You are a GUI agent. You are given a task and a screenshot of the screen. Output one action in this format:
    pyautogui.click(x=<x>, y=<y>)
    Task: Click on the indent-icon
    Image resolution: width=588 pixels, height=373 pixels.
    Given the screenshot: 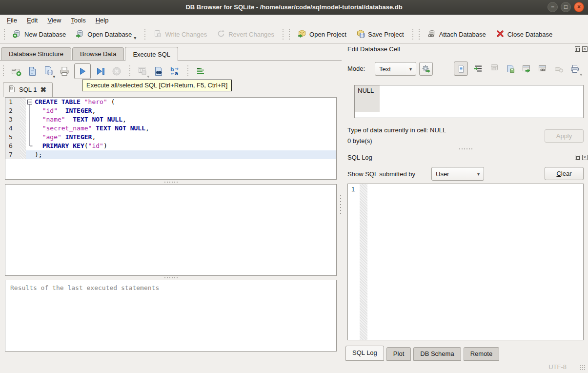 What is the action you would take?
    pyautogui.click(x=478, y=69)
    